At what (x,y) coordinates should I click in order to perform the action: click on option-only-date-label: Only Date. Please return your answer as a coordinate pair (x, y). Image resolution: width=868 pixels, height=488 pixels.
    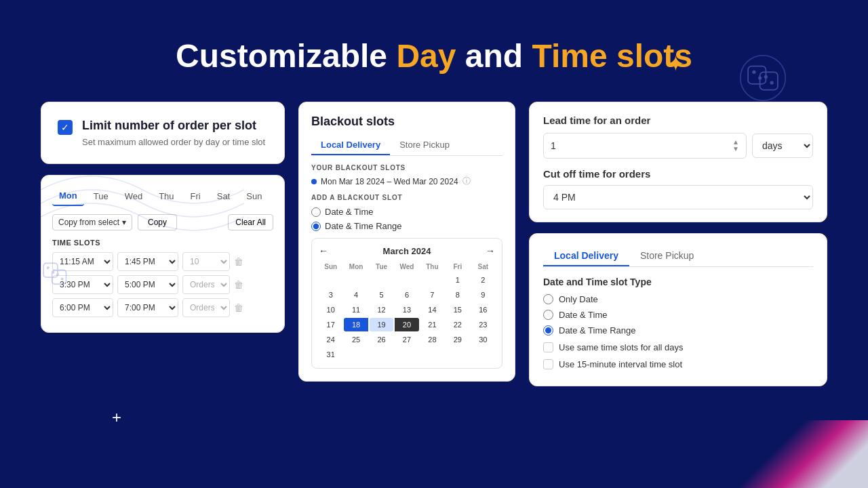
    Looking at the image, I should click on (578, 300).